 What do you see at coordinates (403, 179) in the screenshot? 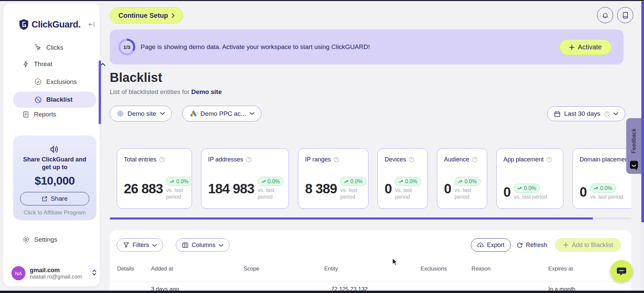
I see `stat-card-devices: Devices 0 0.0% vs. last period` at bounding box center [403, 179].